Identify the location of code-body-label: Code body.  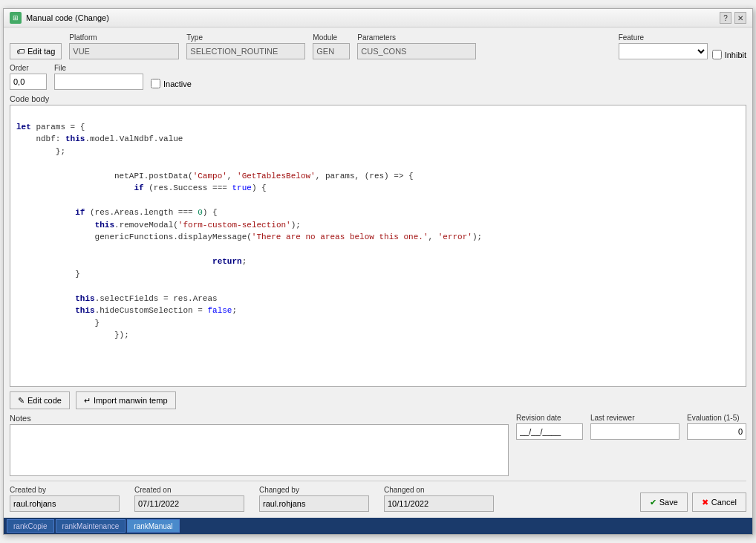
(378, 99).